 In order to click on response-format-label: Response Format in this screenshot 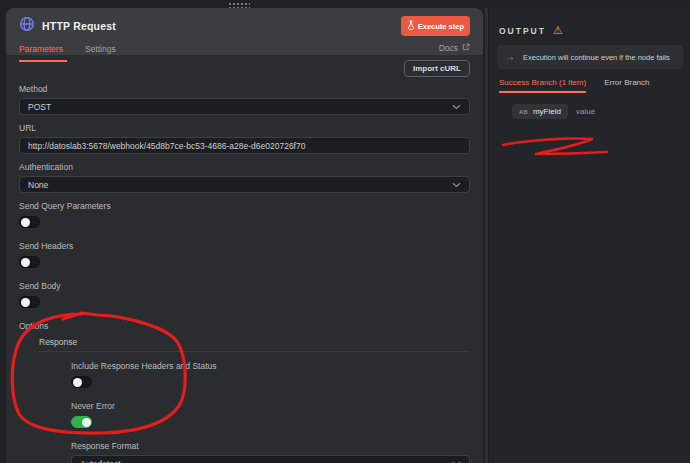, I will do `click(270, 446)`.